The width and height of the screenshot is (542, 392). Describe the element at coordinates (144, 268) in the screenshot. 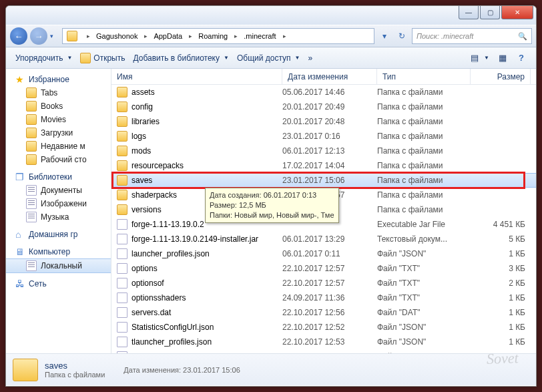

I see `file-name: options` at that location.